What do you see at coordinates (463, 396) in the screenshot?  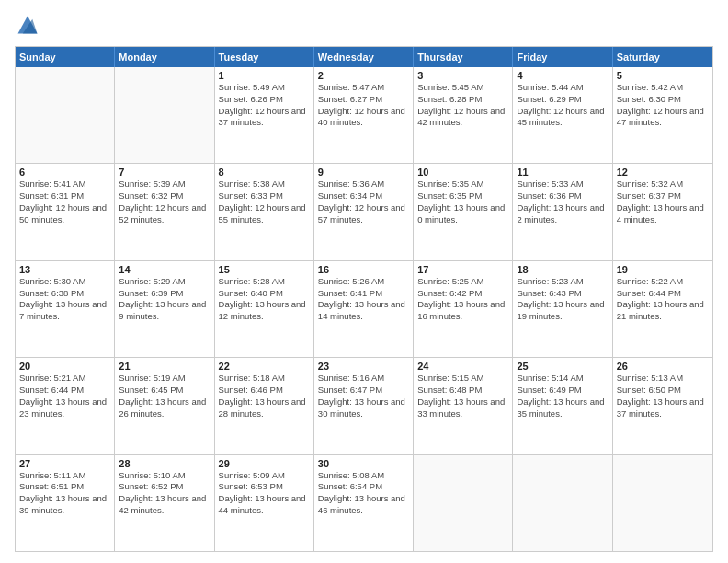 I see `cell-info: Sunrise: 5:15 AM Sunset: 6:48 PM Dayligh…` at bounding box center [463, 396].